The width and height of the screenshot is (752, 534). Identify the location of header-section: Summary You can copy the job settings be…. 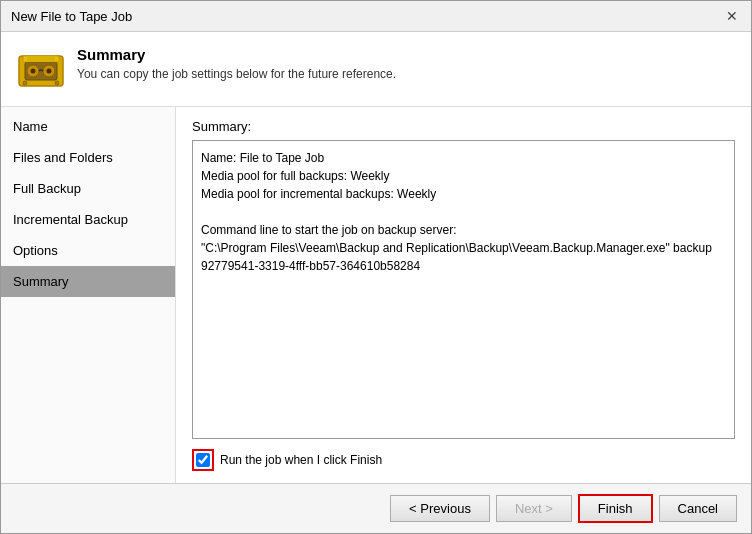
(376, 70).